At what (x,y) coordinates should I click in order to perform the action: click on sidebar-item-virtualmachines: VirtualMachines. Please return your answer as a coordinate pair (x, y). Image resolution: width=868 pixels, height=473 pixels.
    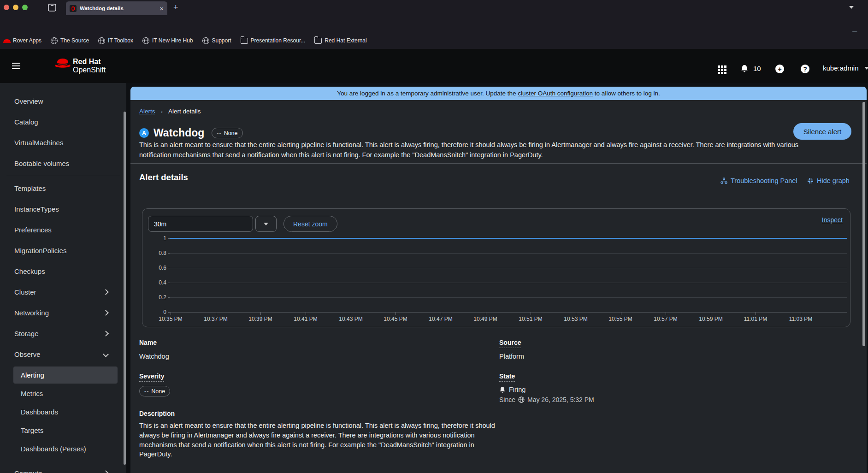
    Looking at the image, I should click on (63, 143).